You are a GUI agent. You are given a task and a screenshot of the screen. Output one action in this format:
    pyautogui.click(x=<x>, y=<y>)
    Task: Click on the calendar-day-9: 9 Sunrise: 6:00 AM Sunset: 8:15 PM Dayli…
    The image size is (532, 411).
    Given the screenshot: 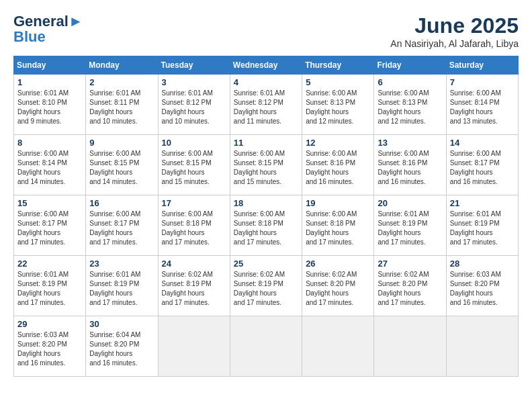 What is the action you would take?
    pyautogui.click(x=122, y=165)
    